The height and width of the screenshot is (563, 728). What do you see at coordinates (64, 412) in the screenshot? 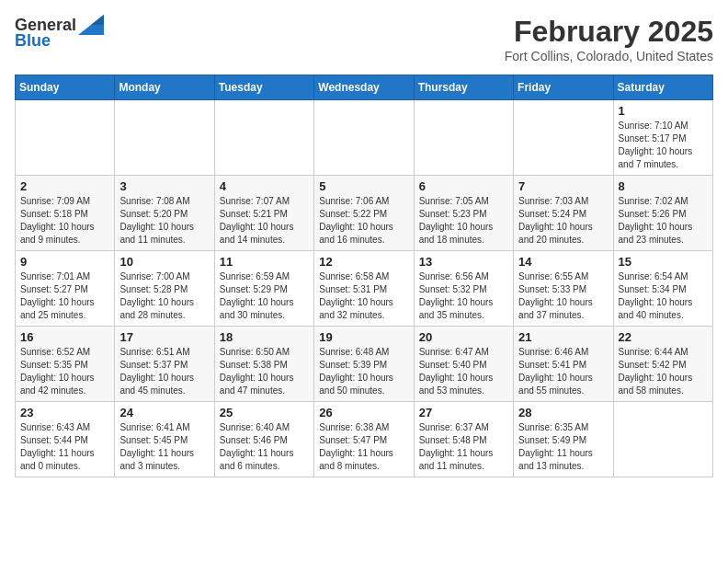
I see `day-number: 23` at bounding box center [64, 412].